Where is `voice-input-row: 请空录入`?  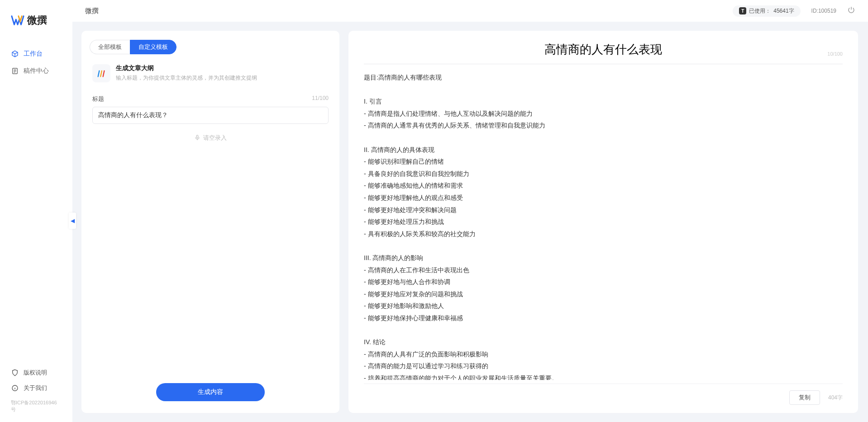 voice-input-row: 请空录入 is located at coordinates (210, 138).